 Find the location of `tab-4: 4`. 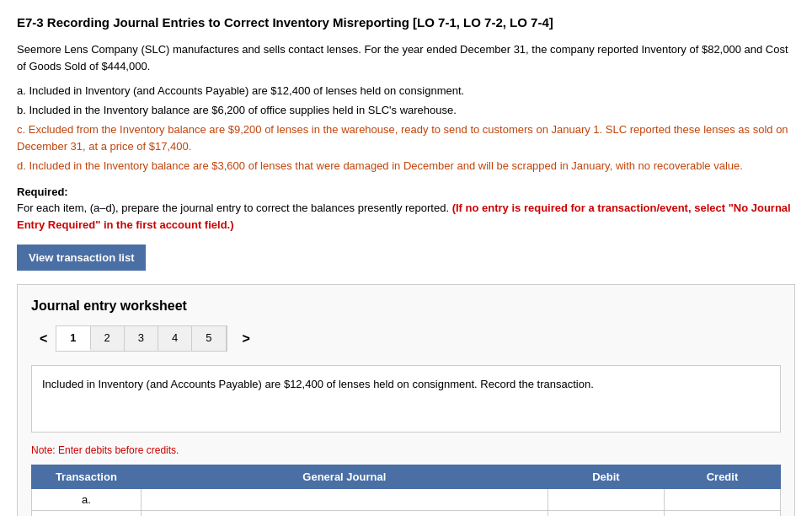

tab-4: 4 is located at coordinates (175, 339).